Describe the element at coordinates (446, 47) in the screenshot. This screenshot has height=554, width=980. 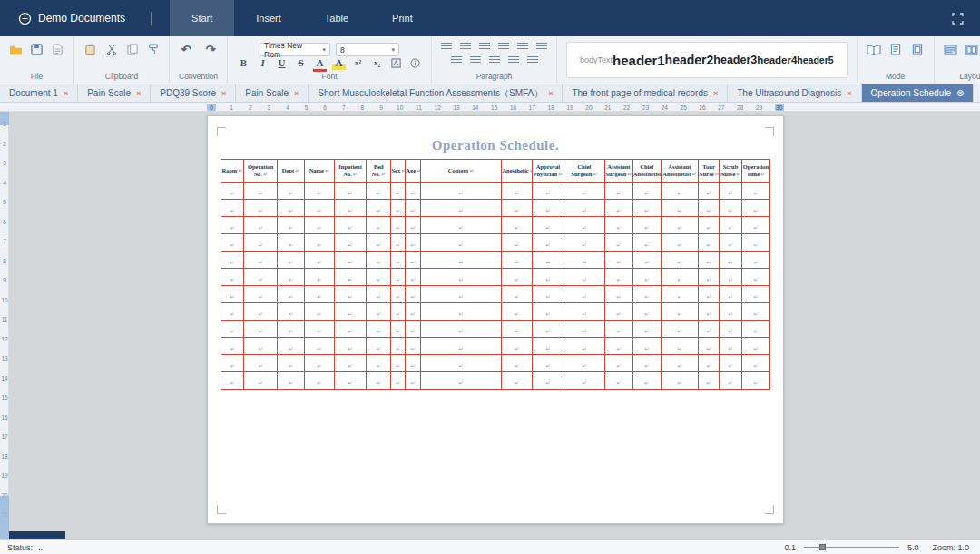
I see `align-left-icon` at that location.